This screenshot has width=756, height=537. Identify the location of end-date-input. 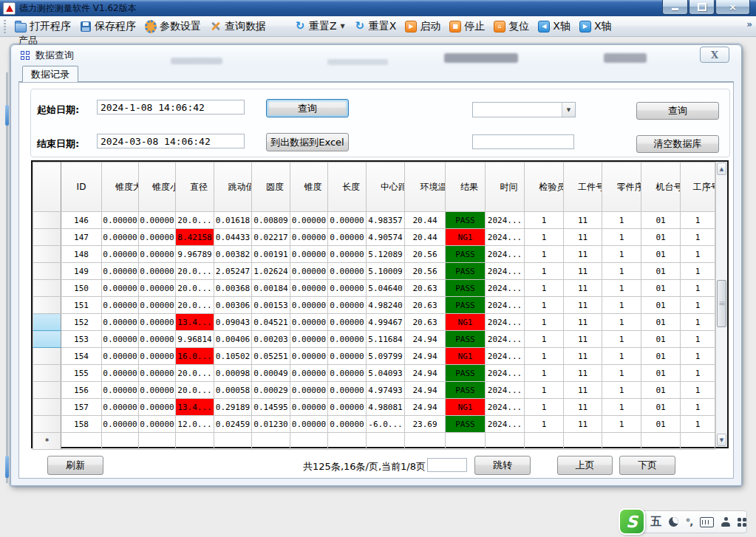
(171, 141).